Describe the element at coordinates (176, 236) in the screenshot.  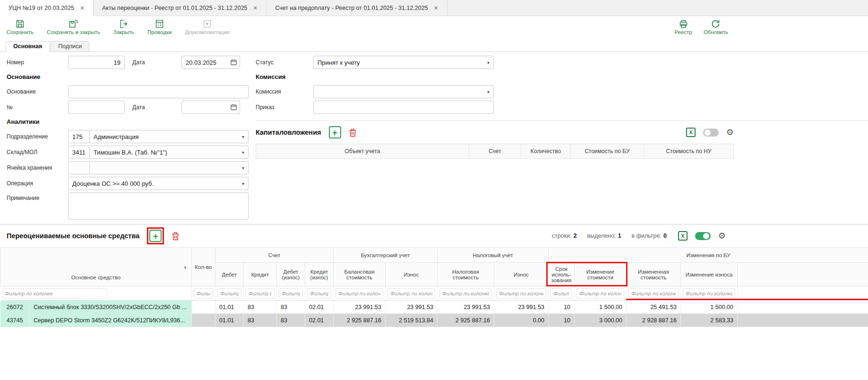
I see `assets-delete-button` at that location.